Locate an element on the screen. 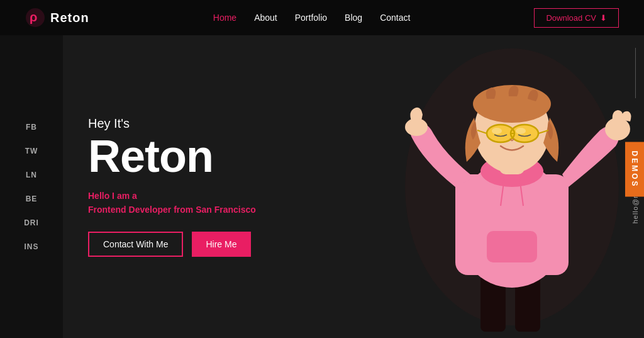 This screenshot has width=644, height=338. hero-description: Hello I am a Frontend Developer from San… is located at coordinates (172, 203).